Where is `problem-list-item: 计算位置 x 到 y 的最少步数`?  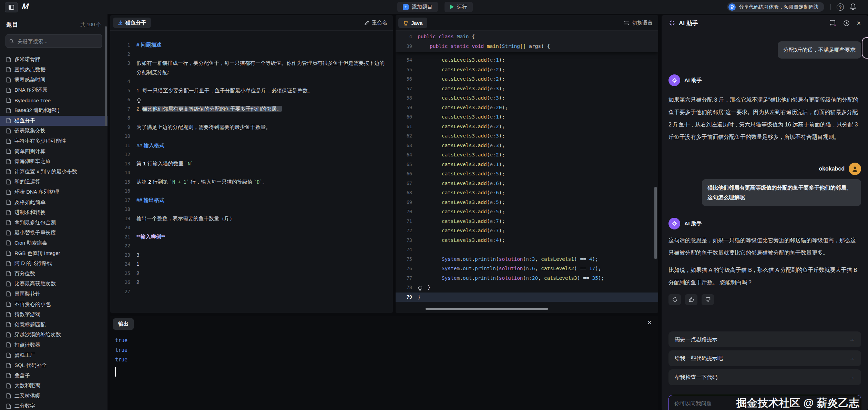 problem-list-item: 计算位置 x 到 y 的最少步数 is located at coordinates (54, 172).